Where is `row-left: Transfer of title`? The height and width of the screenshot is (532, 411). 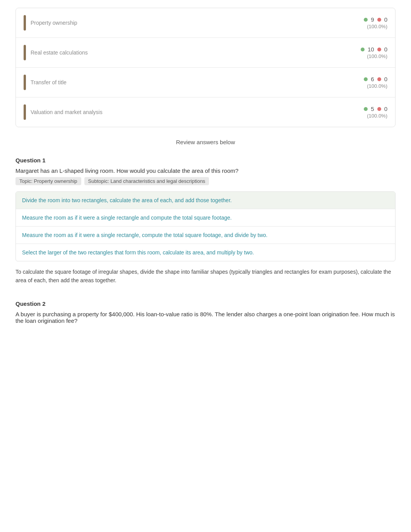
row-left: Transfer of title is located at coordinates (45, 82).